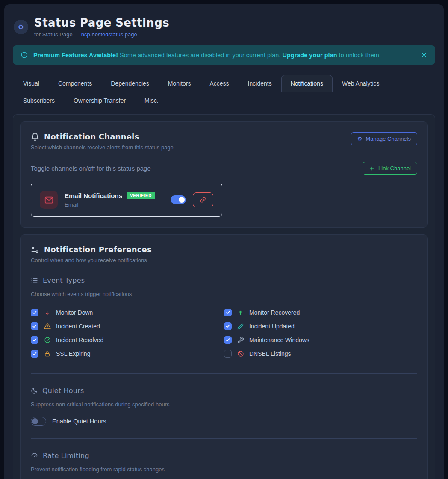 This screenshot has height=479, width=448. I want to click on event-types-grid: Monitor Down Incident Created Incident R…, so click(224, 333).